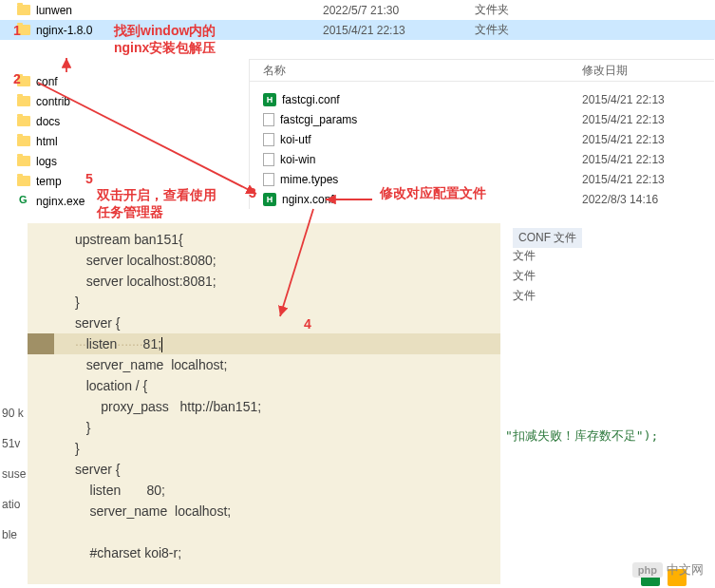  I want to click on file-name: lunwen, so click(54, 10).